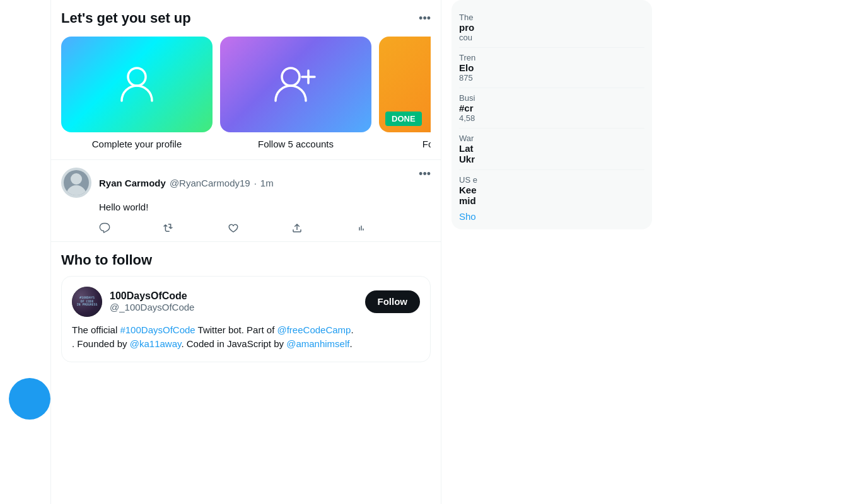  What do you see at coordinates (296, 84) in the screenshot?
I see `person-plus-icon` at bounding box center [296, 84].